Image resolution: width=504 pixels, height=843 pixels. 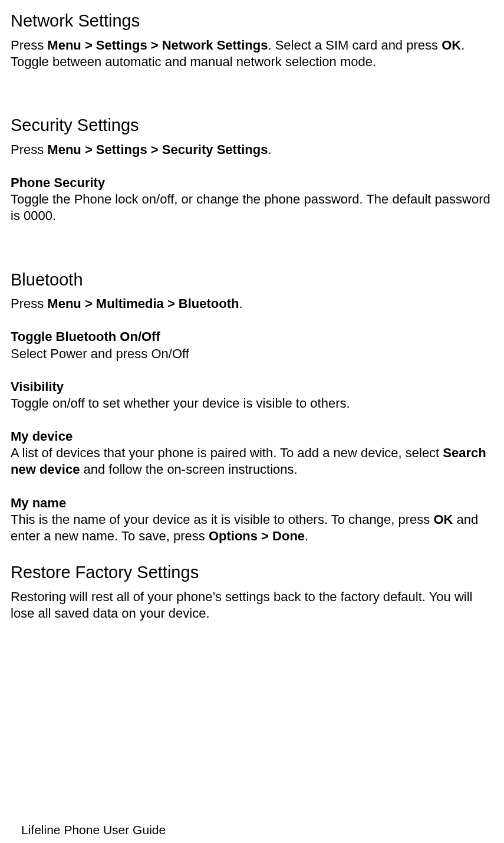 What do you see at coordinates (252, 605) in the screenshot?
I see `restore-factory-body: Restoring will rest all of your phone’s …` at bounding box center [252, 605].